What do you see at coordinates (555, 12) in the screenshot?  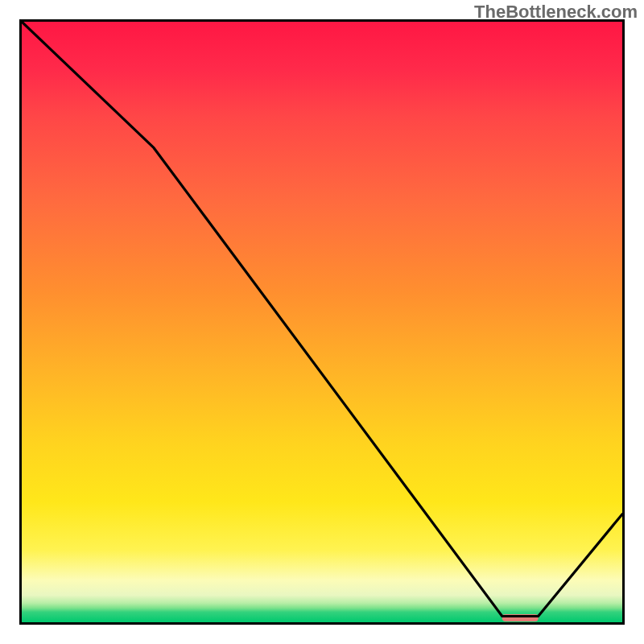 I see `watermark-text: TheBottleneck.com` at bounding box center [555, 12].